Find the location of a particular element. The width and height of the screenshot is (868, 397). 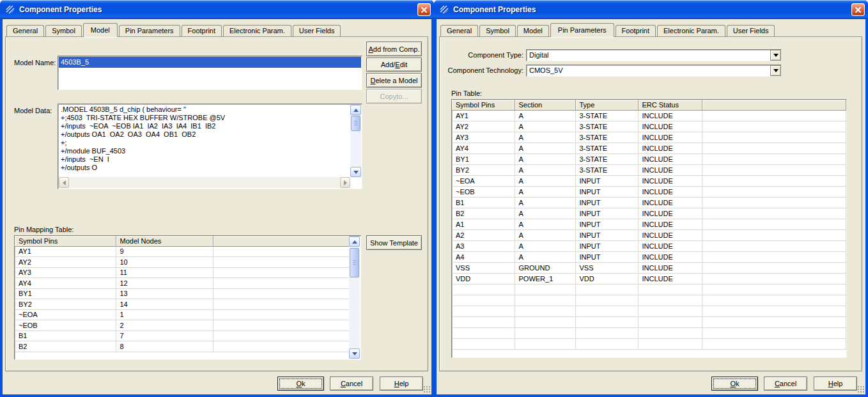

model-name-listbox: 4503B_5 is located at coordinates (210, 73).